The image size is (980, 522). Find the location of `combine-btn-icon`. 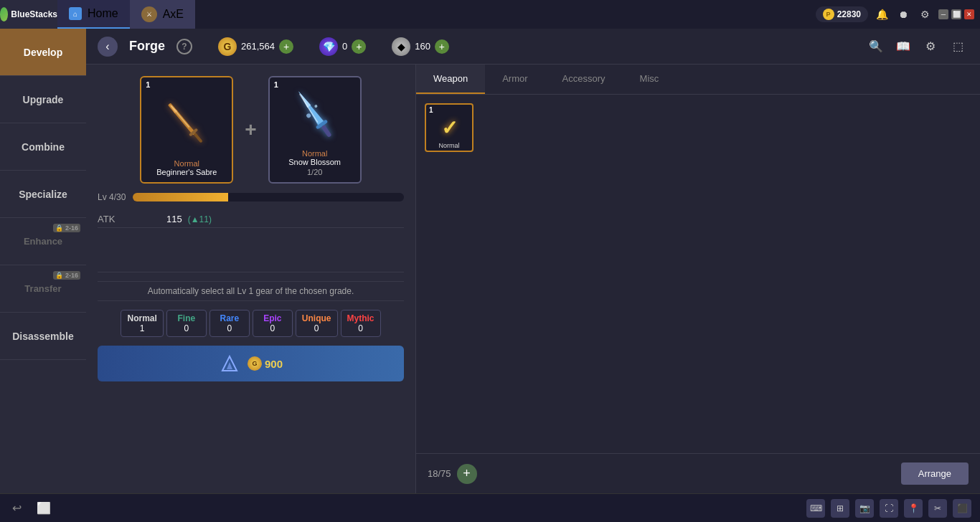

combine-btn-icon is located at coordinates (230, 364).